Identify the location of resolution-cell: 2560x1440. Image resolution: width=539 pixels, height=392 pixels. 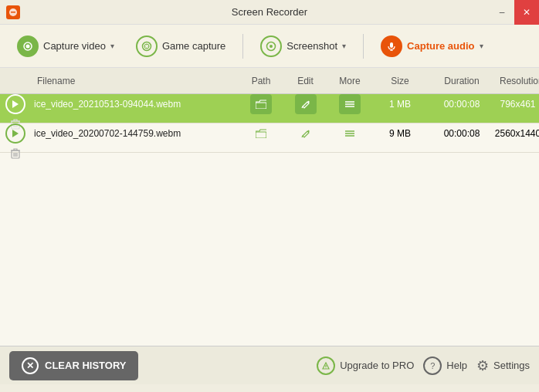
(517, 133).